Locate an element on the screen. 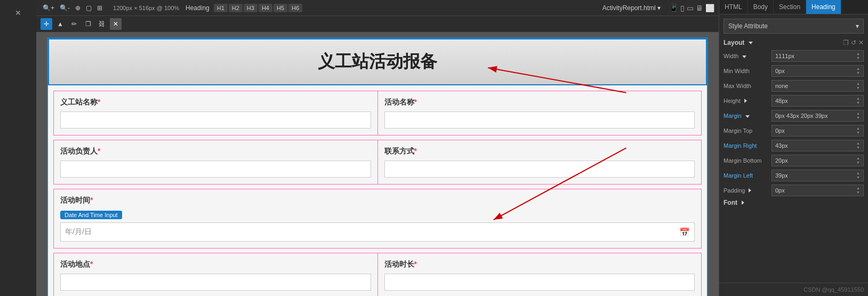 Image resolution: width=868 pixels, height=296 pixels. layout-expand-icon is located at coordinates (751, 43).